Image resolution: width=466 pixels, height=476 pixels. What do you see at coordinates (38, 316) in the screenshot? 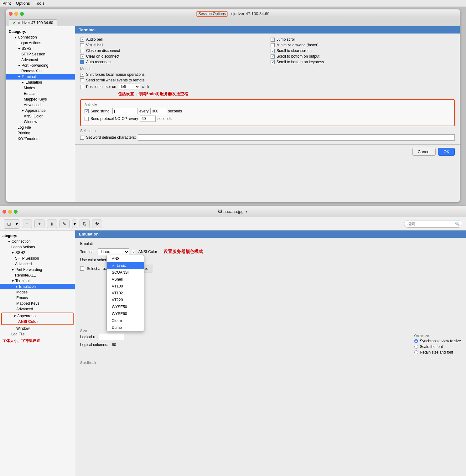
I see `sidebar2-appearance: ▼Appearance` at bounding box center [38, 316].